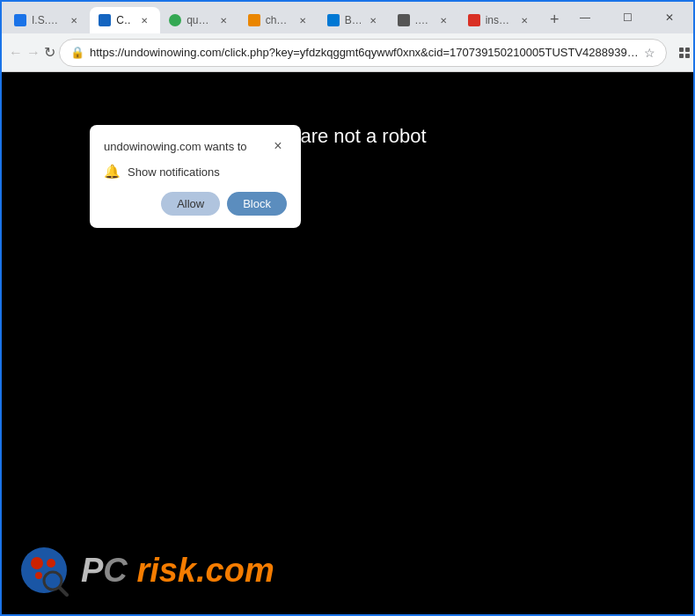 This screenshot has height=616, width=695. Describe the element at coordinates (373, 20) in the screenshot. I see `tab-close-bing: ✕` at that location.